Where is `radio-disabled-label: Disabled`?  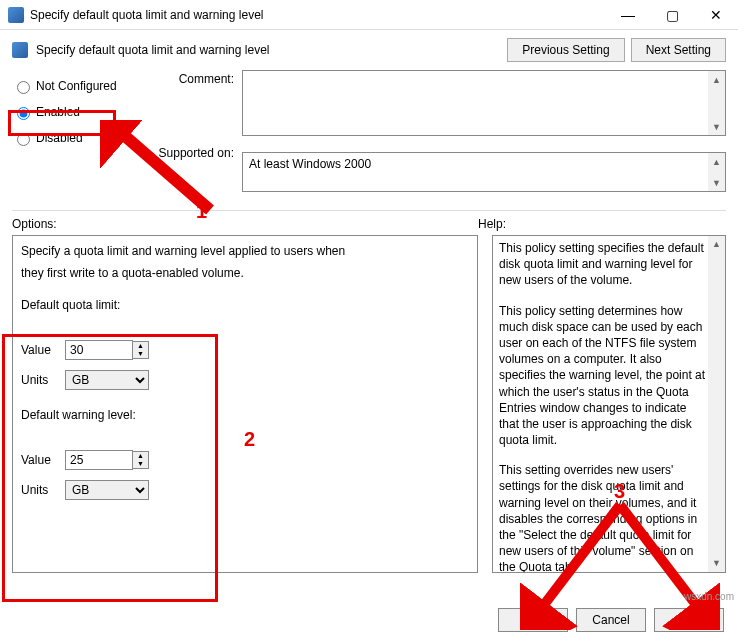
radio-disabled-label: Disabled is located at coordinates (60, 138).